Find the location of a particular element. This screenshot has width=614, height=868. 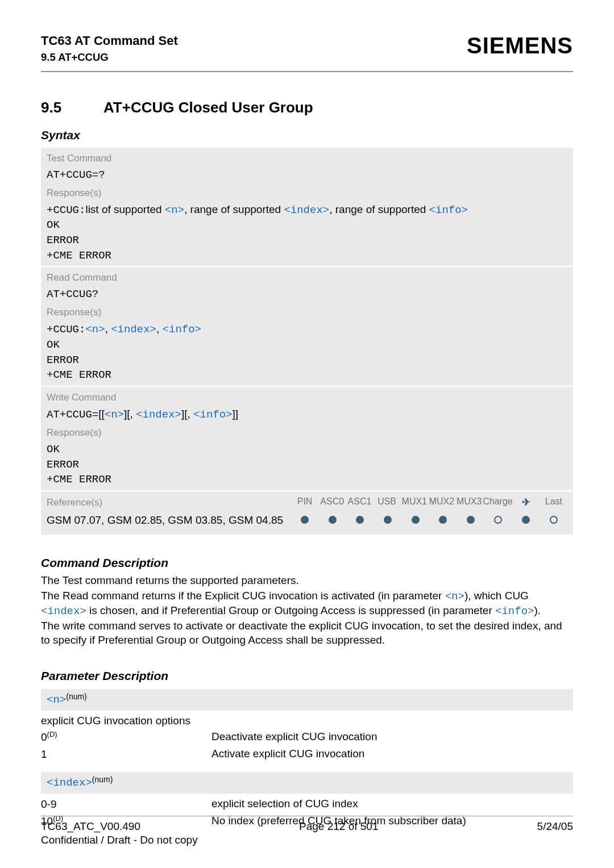

write-b4: ]] is located at coordinates (235, 414).